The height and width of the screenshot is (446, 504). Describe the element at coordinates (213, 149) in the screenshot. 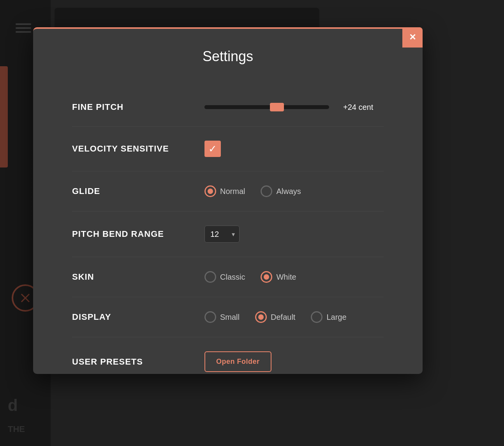

I see `checkmark-icon: ✓` at that location.